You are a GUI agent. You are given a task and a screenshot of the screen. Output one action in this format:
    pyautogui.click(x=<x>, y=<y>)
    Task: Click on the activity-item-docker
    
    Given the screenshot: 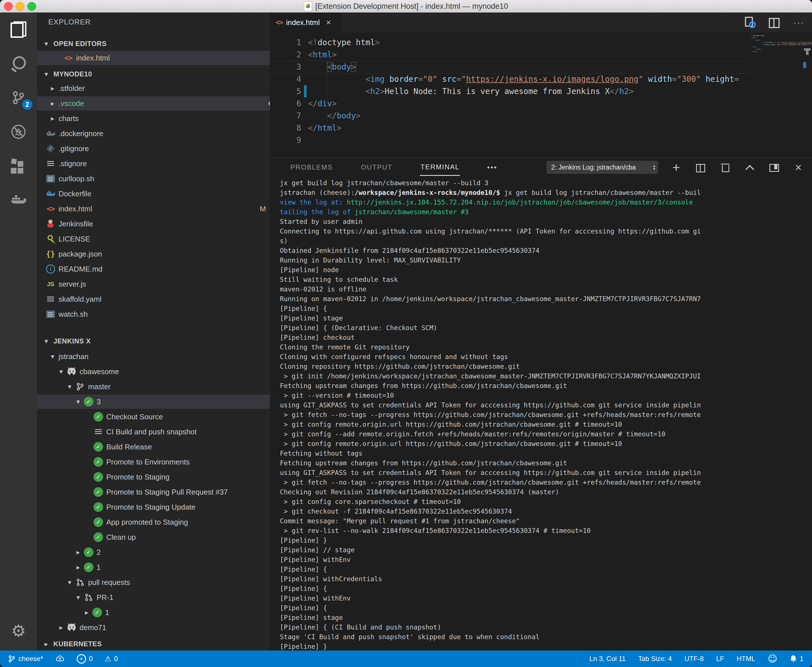 What is the action you would take?
    pyautogui.click(x=18, y=200)
    